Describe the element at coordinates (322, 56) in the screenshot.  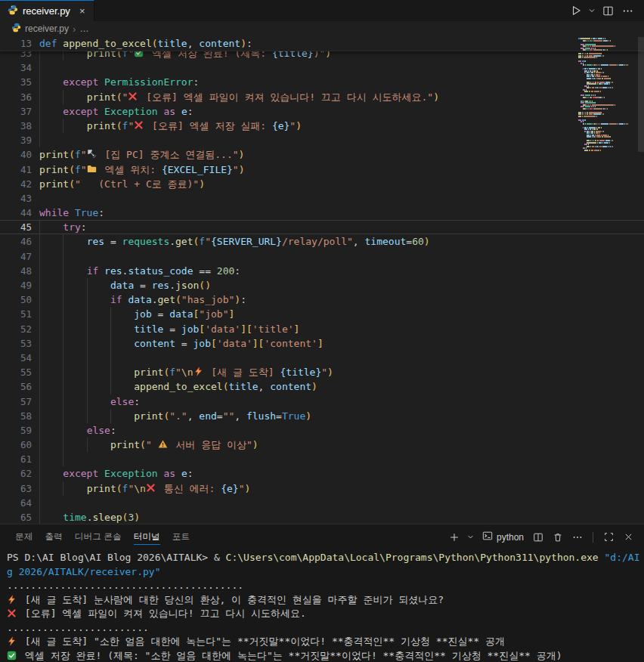
I see `clipped-code-line: 33 print(f" 엑셀 저장 완료! (제목: {title})")` at that location.